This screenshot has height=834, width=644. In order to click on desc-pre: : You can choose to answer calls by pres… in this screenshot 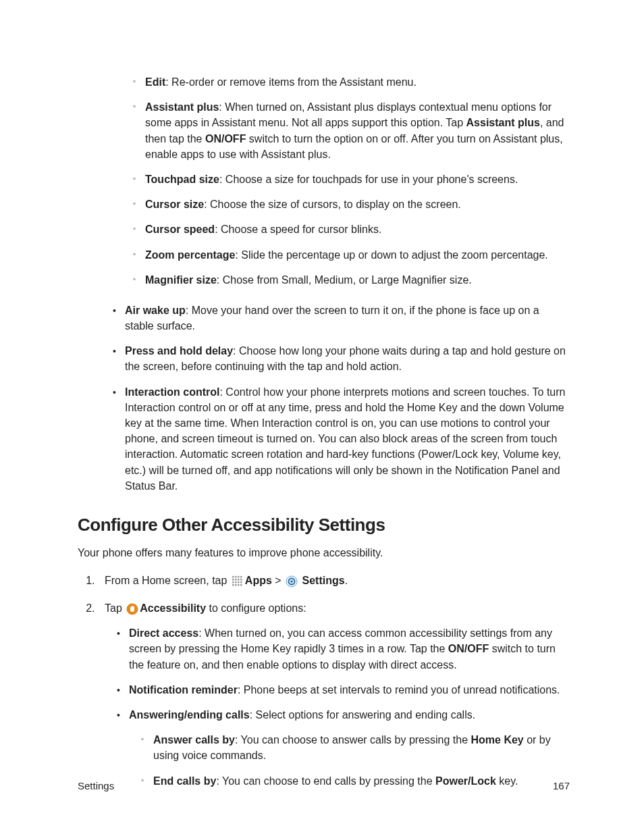, I will do `click(353, 740)`.